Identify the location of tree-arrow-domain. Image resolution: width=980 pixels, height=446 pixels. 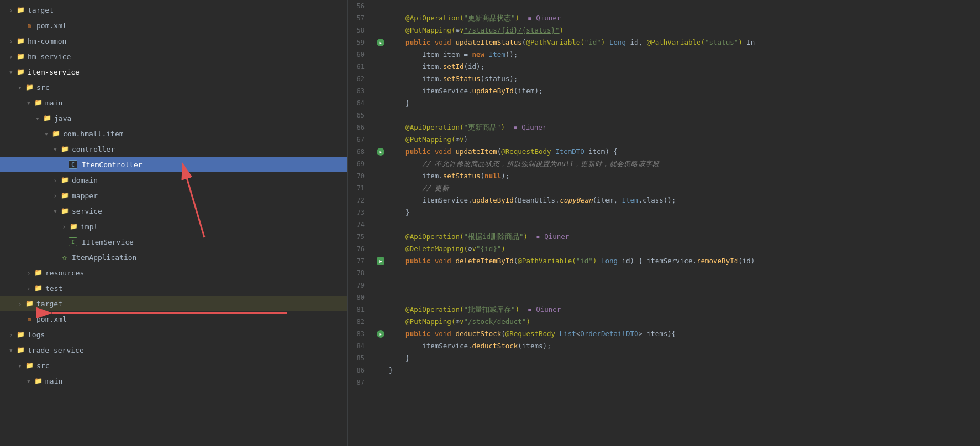
(55, 180).